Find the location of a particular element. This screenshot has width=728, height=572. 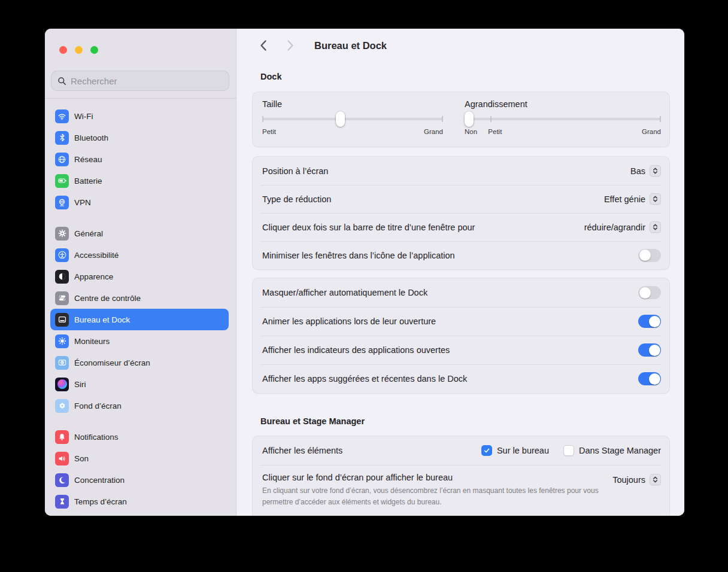

sidebar-item-label: Concentration is located at coordinates (99, 480).